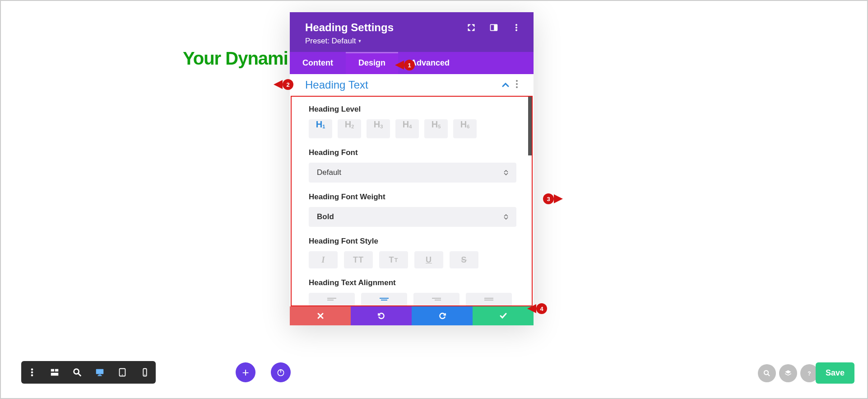 The width and height of the screenshot is (868, 399). I want to click on heading-level-h2: H2, so click(349, 129).